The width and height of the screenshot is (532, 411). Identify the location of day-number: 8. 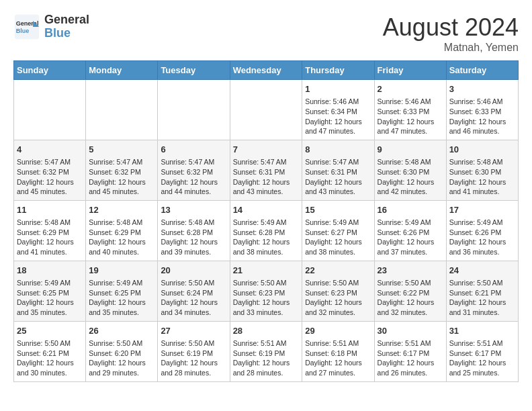
(338, 150).